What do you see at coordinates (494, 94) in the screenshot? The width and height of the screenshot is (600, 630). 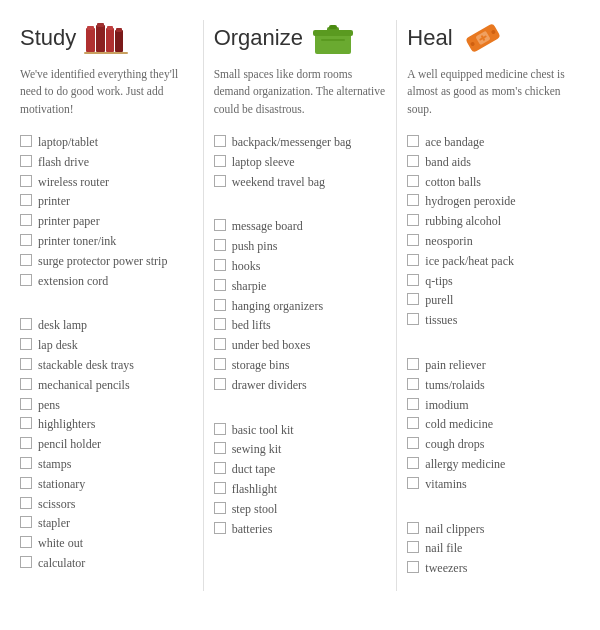 I see `heal-desc: A well equipped medicine chest is almost…` at bounding box center [494, 94].